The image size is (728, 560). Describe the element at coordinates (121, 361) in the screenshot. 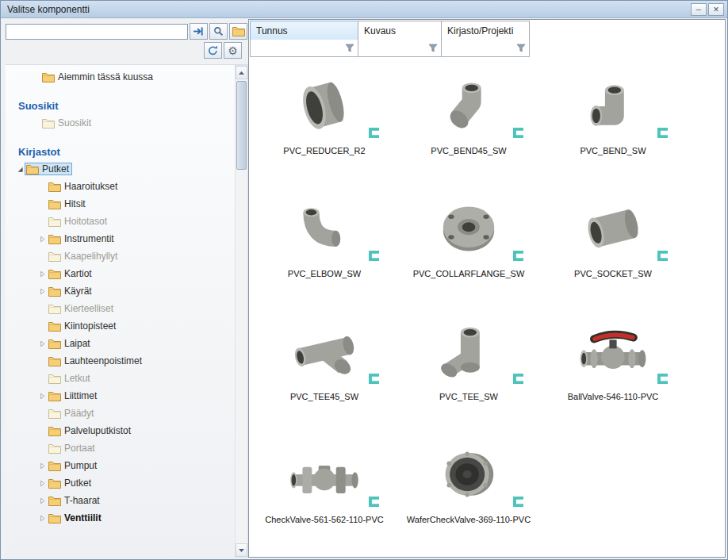

I see `tree-item-child: Lauhteenpoistimet` at that location.